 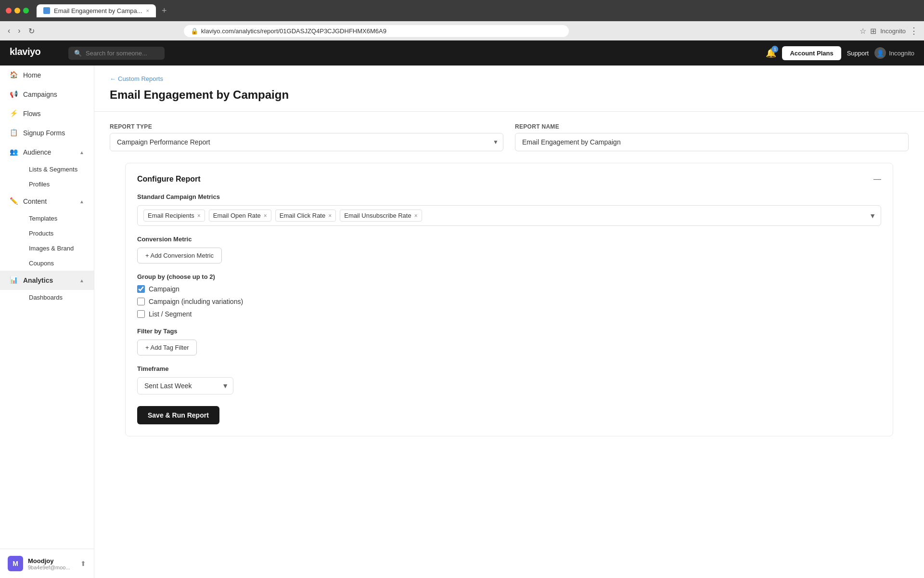 What do you see at coordinates (877, 179) in the screenshot?
I see `collapse-icon: —` at bounding box center [877, 179].